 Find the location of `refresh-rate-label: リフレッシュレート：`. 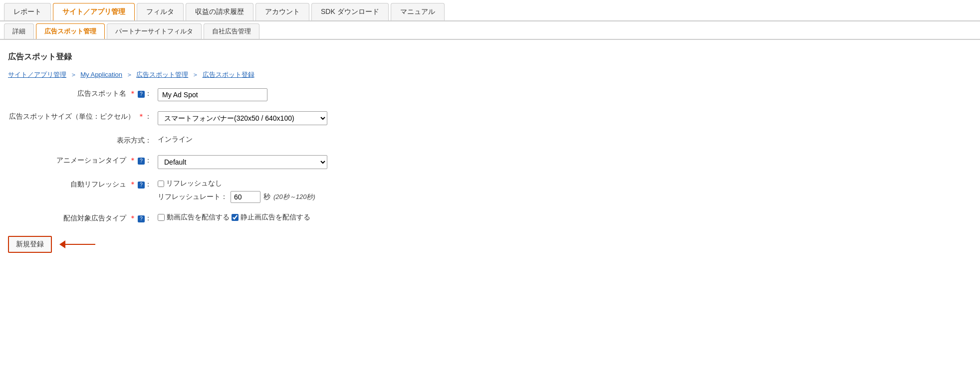

refresh-rate-label: リフレッシュレート： is located at coordinates (193, 197).